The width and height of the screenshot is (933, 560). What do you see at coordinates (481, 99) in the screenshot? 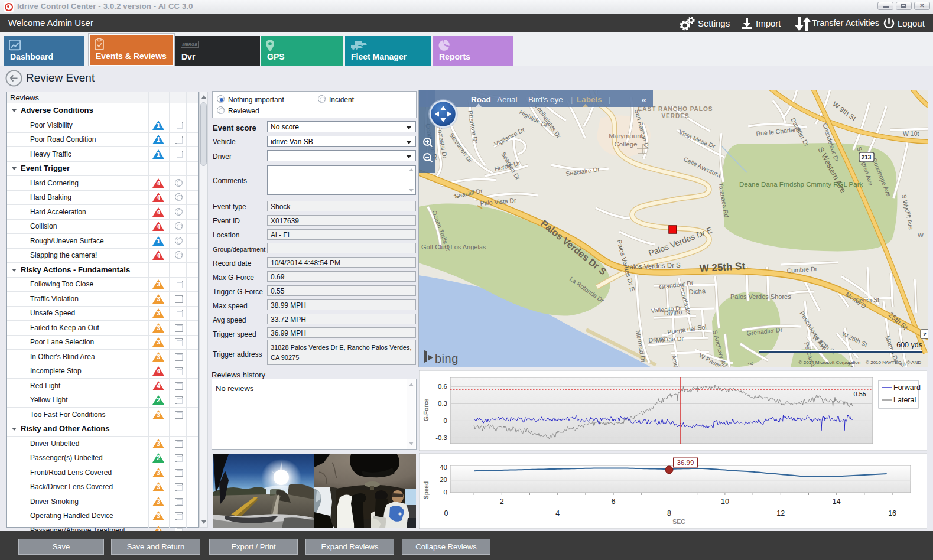
I see `svg-text: Road` at bounding box center [481, 99].